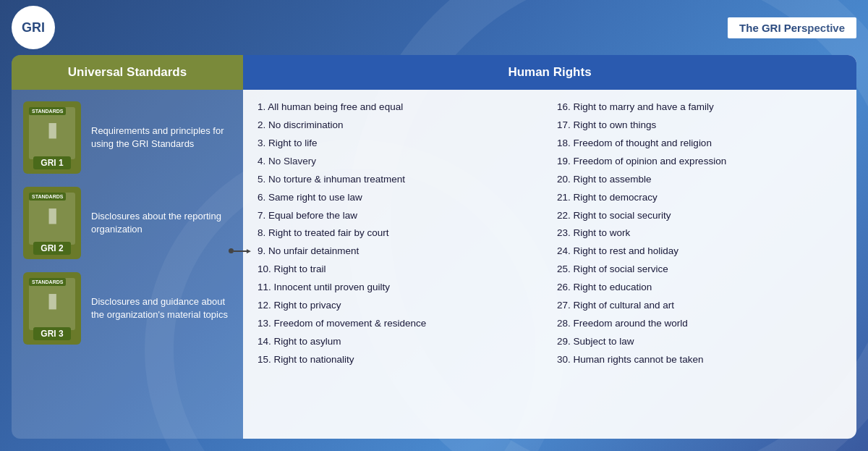 This screenshot has width=868, height=451. I want to click on rights-item-left-2: 2. No discrimination, so click(400, 126).